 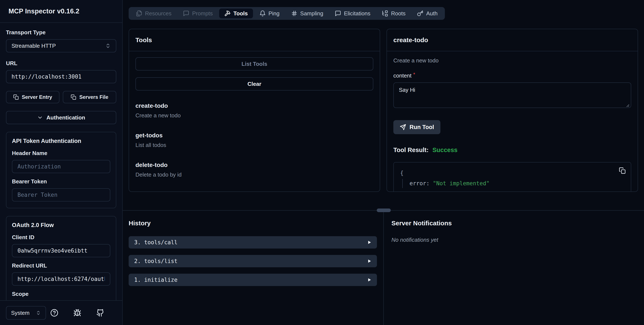 What do you see at coordinates (61, 141) in the screenshot?
I see `api-token-title: API Token Authentication` at bounding box center [61, 141].